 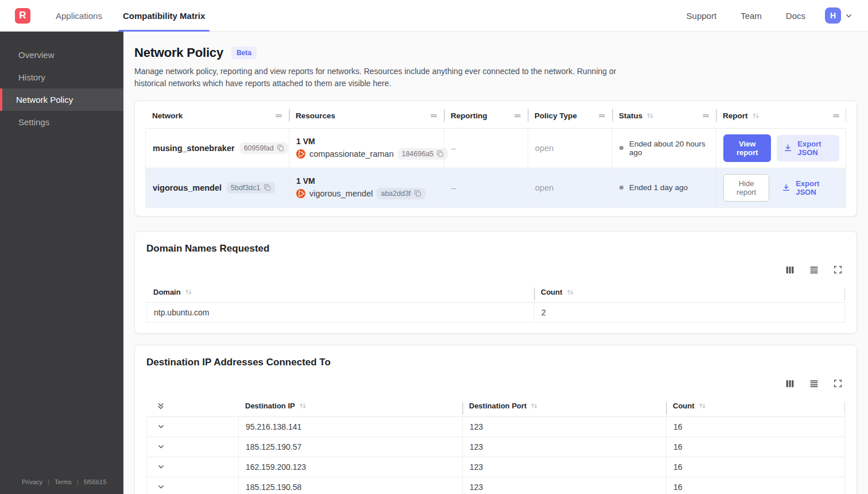 What do you see at coordinates (664, 115) in the screenshot?
I see `column-header-status: Status` at bounding box center [664, 115].